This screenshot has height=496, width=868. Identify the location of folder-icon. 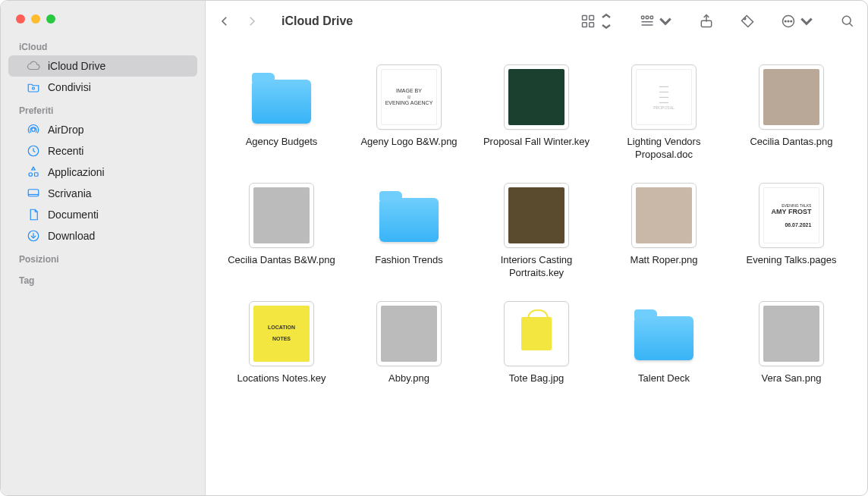
(664, 338).